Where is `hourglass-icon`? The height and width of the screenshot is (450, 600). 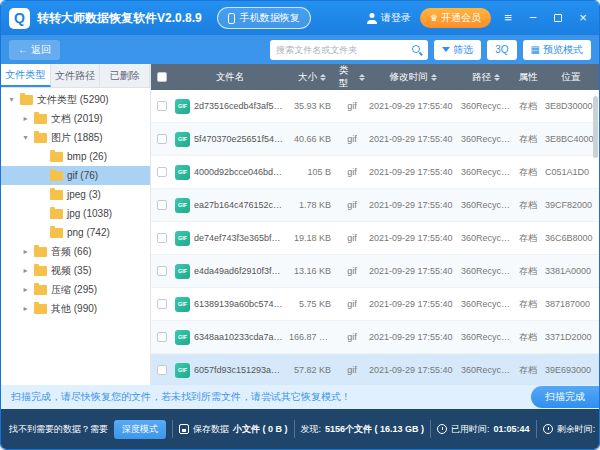 hourglass-icon is located at coordinates (548, 429).